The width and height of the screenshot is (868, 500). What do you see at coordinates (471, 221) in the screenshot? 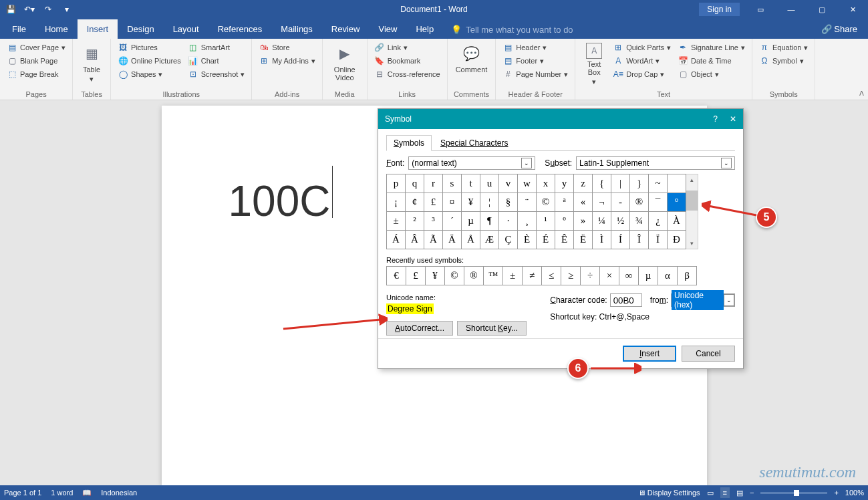
I see `symbol-cell: µ` at bounding box center [471, 221].